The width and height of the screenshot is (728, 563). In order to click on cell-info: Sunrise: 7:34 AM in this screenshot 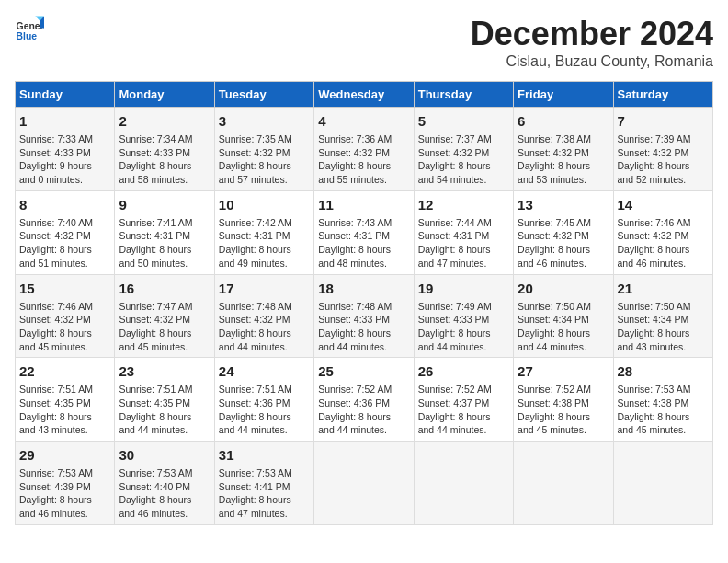, I will do `click(164, 140)`.